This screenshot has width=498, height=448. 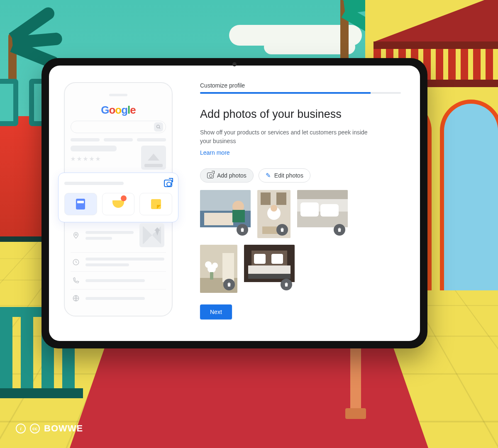 I want to click on add-photos-button: Add photos, so click(x=227, y=175).